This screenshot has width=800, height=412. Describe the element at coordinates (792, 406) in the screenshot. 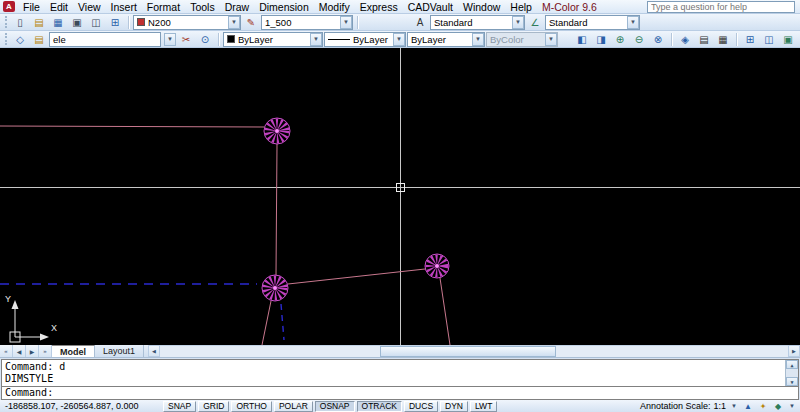

I see `status-menu-arrow-icon: ▼` at that location.